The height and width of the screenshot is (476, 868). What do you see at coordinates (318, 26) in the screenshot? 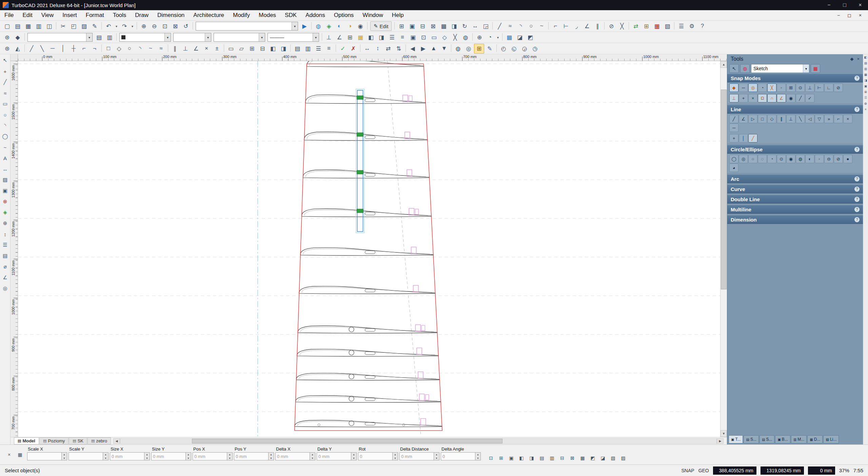
I see `world-icon: ◍` at bounding box center [318, 26].